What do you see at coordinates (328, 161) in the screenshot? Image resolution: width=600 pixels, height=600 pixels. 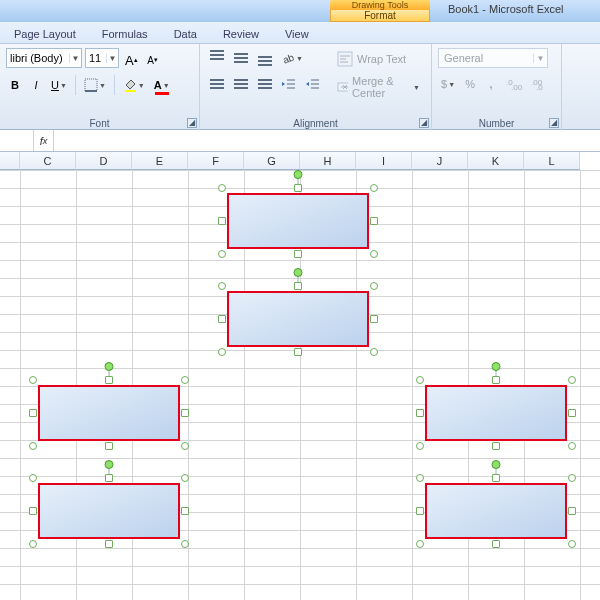 I see `col-header-H: H` at bounding box center [328, 161].